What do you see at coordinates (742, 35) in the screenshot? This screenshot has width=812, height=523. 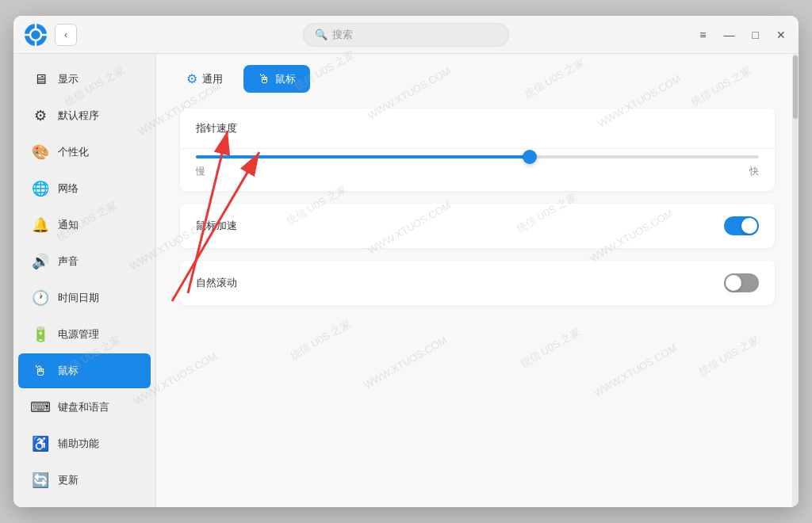 I see `titlebar-right: ≡ — □ ✕` at bounding box center [742, 35].